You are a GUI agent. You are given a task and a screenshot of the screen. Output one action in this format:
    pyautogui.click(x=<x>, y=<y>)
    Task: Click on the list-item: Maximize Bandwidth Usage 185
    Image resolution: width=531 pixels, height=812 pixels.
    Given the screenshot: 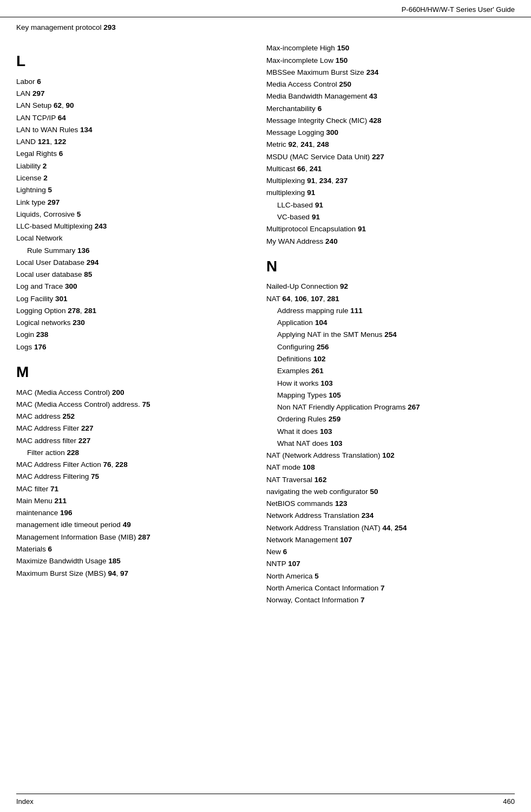 What is the action you would take?
    pyautogui.click(x=130, y=561)
    